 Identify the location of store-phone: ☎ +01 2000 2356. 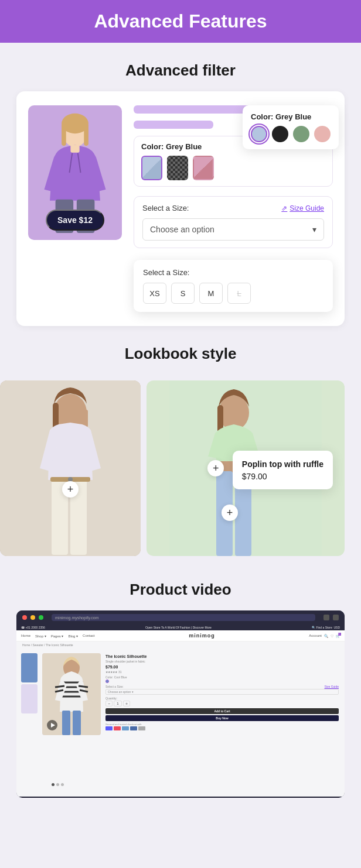
(33, 627).